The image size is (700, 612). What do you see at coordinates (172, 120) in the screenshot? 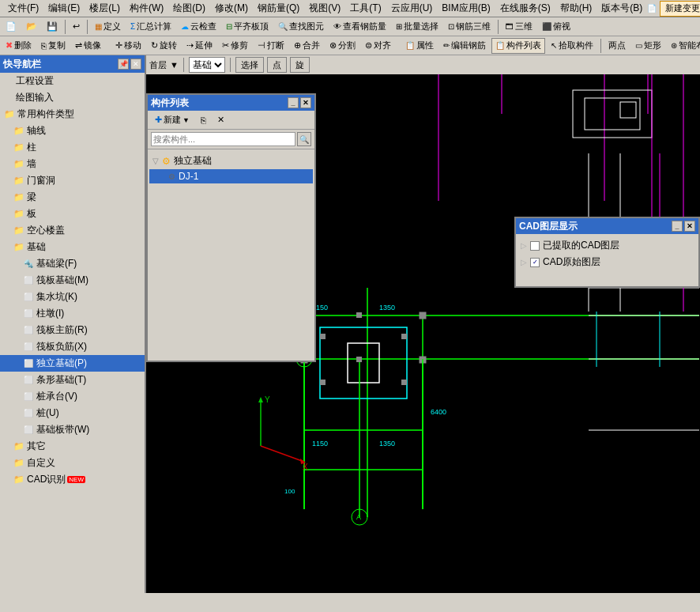
I see `panel-new-btn: ✚ 新建 ▼` at bounding box center [172, 120].